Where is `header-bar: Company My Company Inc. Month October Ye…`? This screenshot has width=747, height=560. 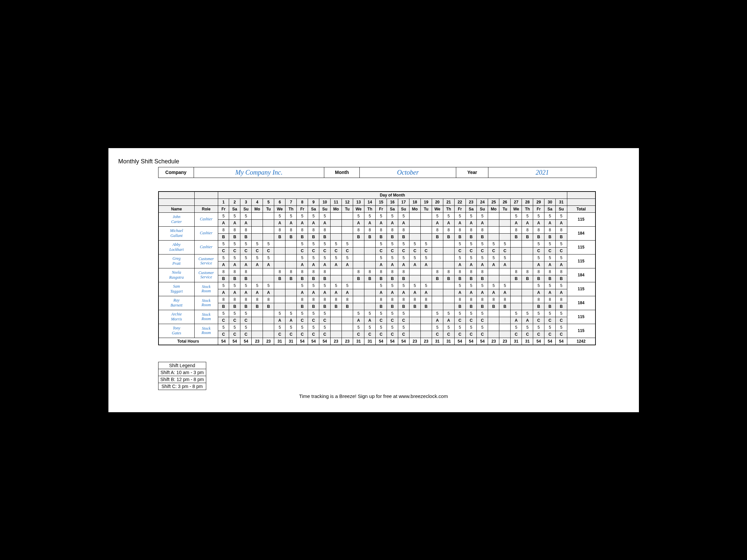 header-bar: Company My Company Inc. Month October Ye… is located at coordinates (377, 172).